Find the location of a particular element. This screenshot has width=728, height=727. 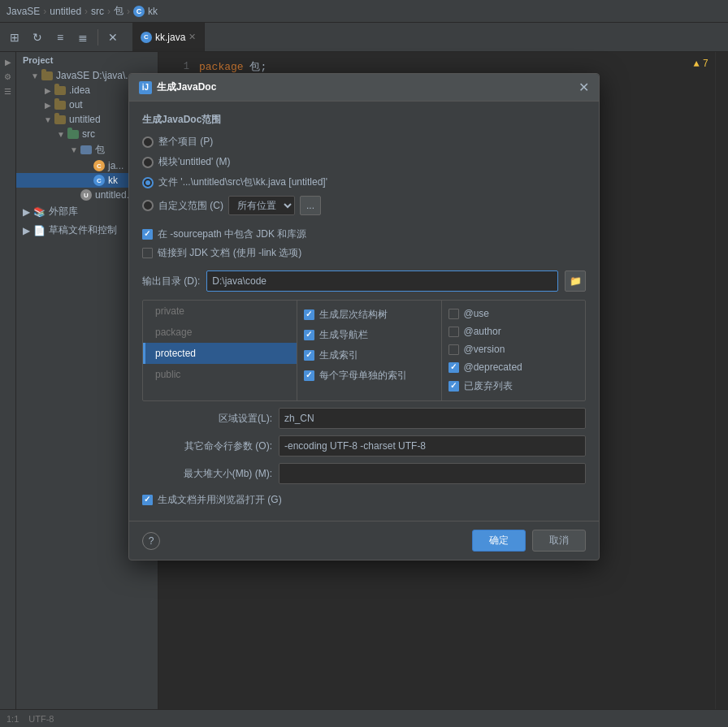

checkbox-link-label: 链接到 JDK 文档 (使用 -link 选项) is located at coordinates (229, 253).